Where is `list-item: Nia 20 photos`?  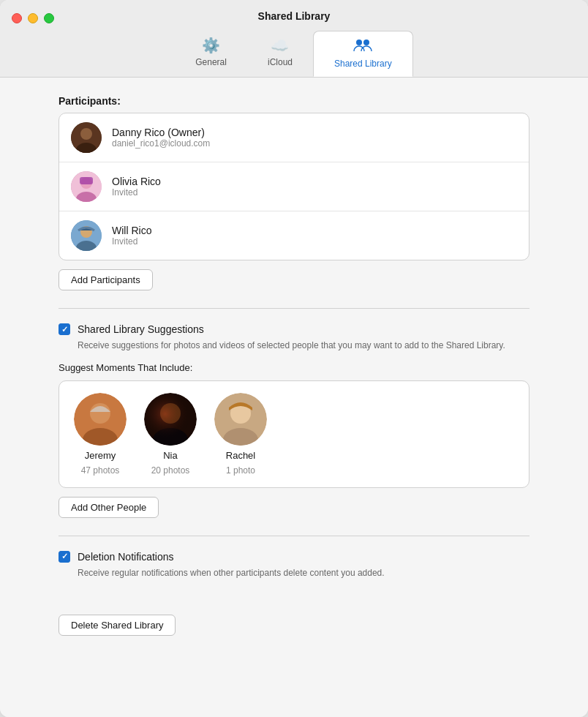
list-item: Nia 20 photos is located at coordinates (170, 435).